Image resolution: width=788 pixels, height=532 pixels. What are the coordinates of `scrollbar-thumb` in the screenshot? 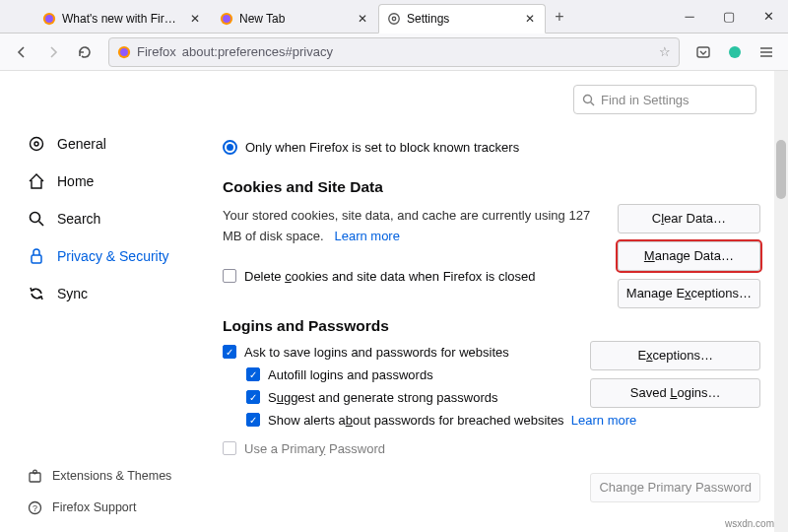 It's located at (781, 169).